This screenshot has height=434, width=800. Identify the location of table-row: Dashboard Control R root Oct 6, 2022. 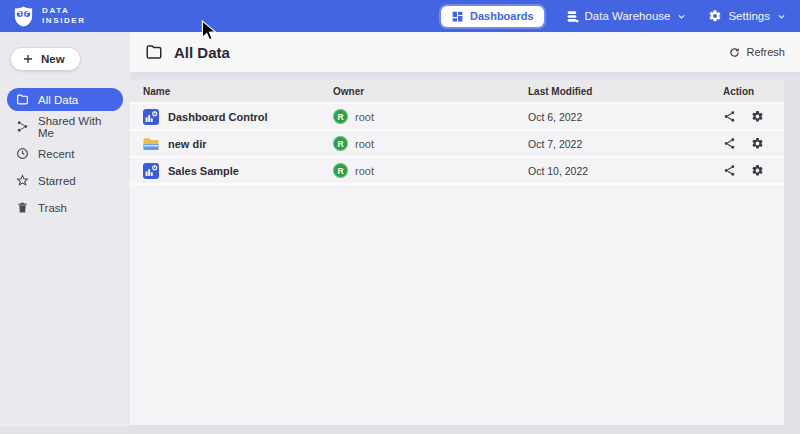
(457, 118).